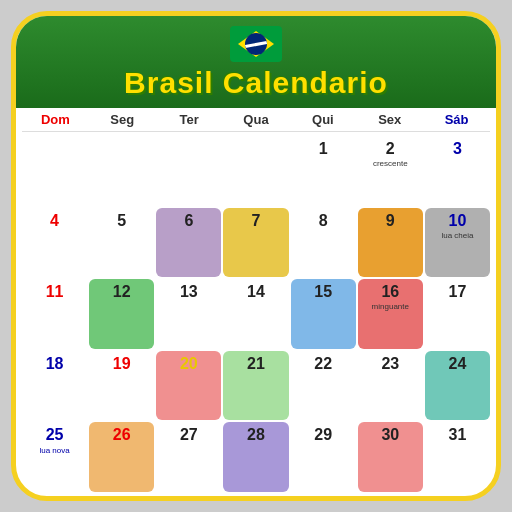 Image resolution: width=512 pixels, height=512 pixels. Describe the element at coordinates (324, 171) in the screenshot. I see `day-1: 1` at that location.